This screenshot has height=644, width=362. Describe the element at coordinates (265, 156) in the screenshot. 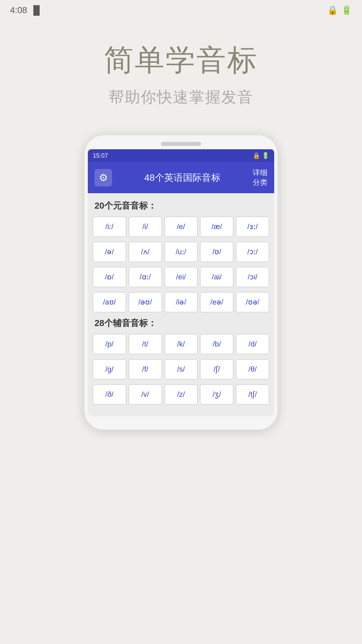

I see `app-battery-icon: 🔋` at that location.